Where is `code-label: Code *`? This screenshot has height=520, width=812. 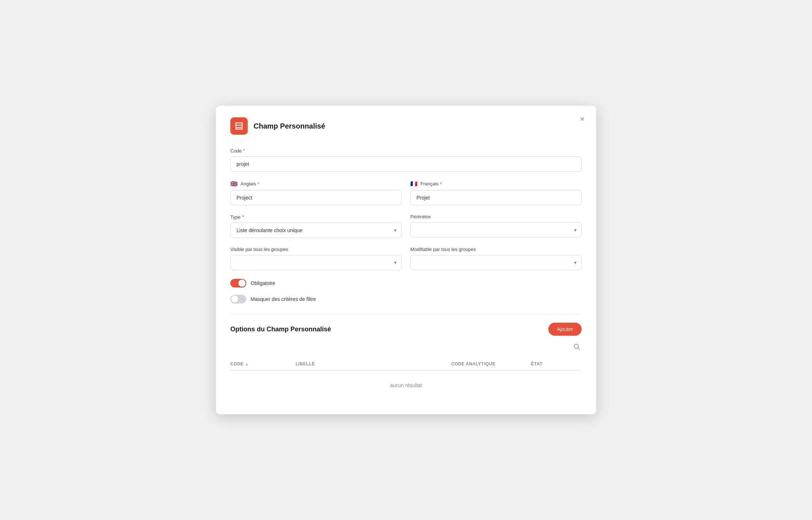
code-label: Code * is located at coordinates (406, 151).